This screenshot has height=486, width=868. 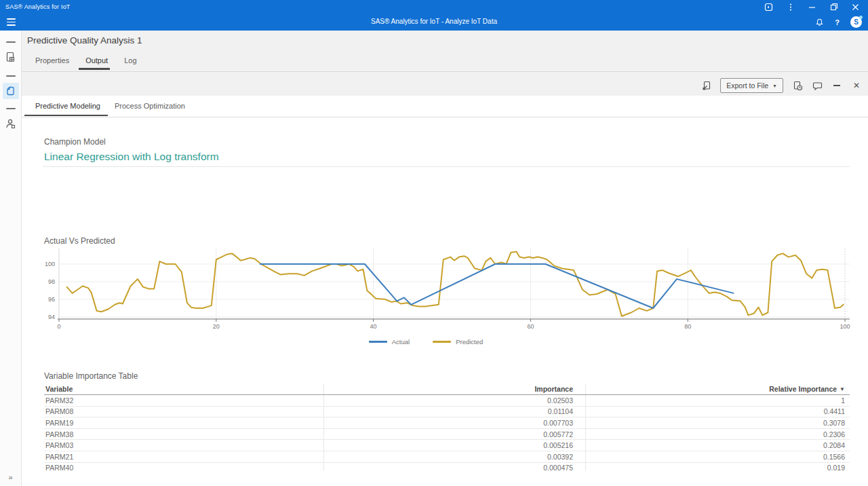 What do you see at coordinates (52, 317) in the screenshot?
I see `svg-text: 94` at bounding box center [52, 317].